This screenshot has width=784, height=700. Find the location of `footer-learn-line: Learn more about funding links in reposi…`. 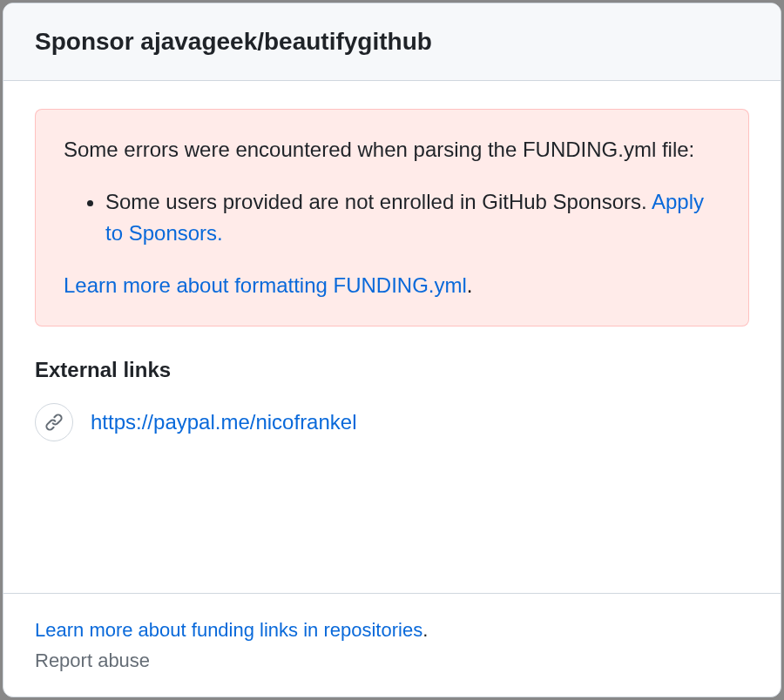

footer-learn-line: Learn more about funding links in reposi… is located at coordinates (392, 630).